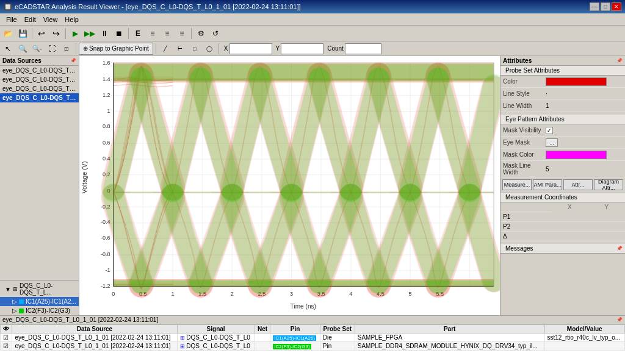 This screenshot has width=625, height=364. I want to click on menu-file: File, so click(12, 20).